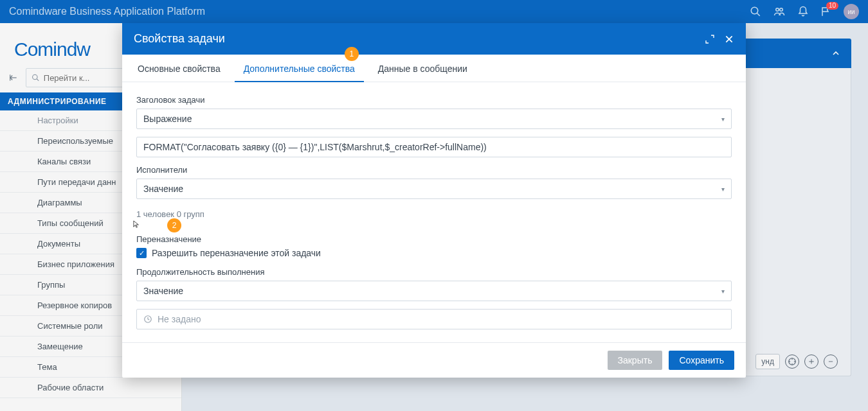  What do you see at coordinates (434, 170) in the screenshot?
I see `assignees-label: Исполнители` at bounding box center [434, 170].